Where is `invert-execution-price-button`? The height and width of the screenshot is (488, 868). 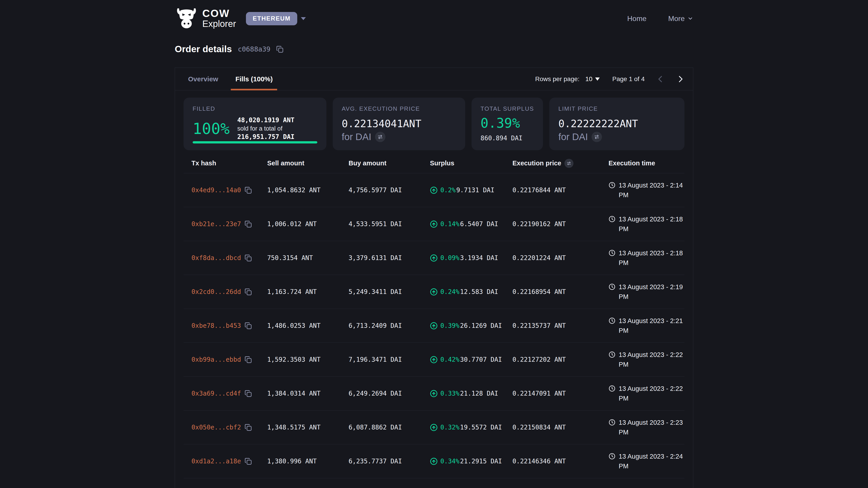
invert-execution-price-button is located at coordinates (569, 163).